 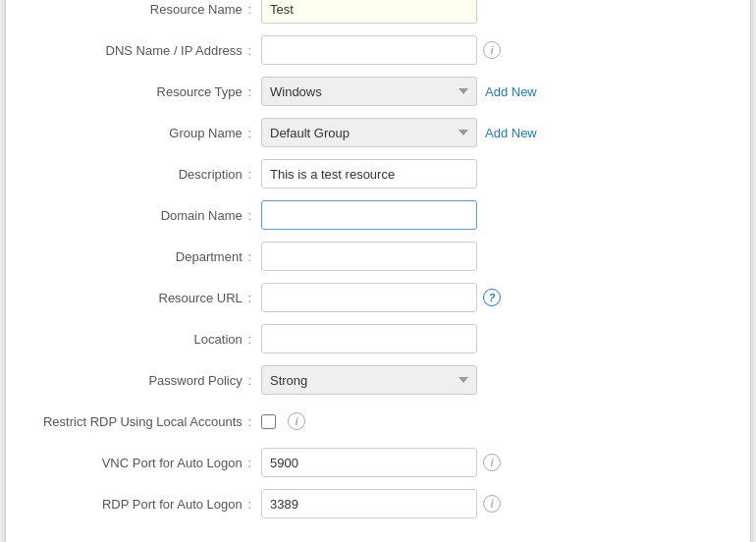 What do you see at coordinates (378, 91) in the screenshot?
I see `resource-type-row: Resource Type : Windows Linux Mac Add Ne…` at bounding box center [378, 91].